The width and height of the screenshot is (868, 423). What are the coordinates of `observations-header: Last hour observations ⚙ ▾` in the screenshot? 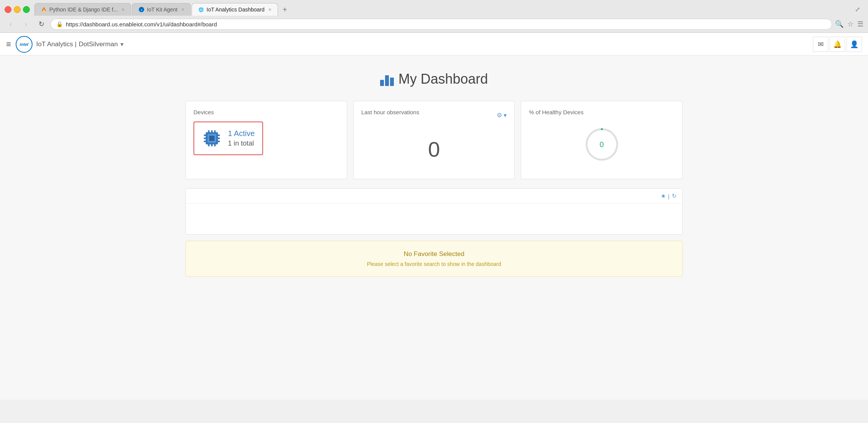 It's located at (434, 115).